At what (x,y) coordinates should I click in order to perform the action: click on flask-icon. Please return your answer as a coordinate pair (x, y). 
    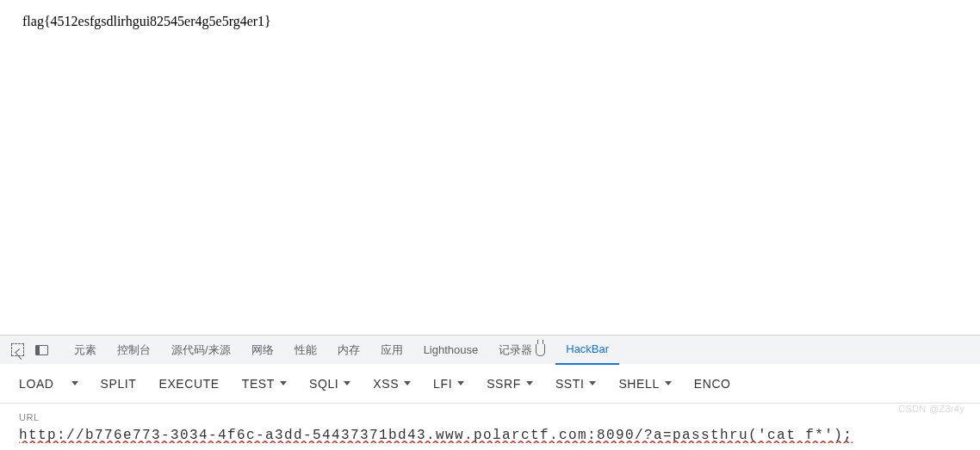
    Looking at the image, I should click on (541, 350).